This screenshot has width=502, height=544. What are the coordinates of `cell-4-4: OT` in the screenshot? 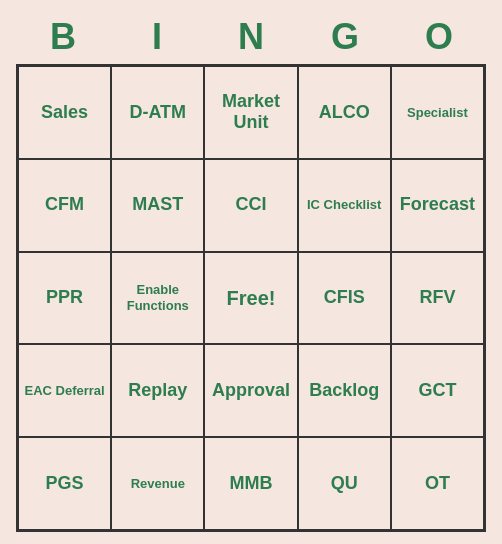 It's located at (438, 484).